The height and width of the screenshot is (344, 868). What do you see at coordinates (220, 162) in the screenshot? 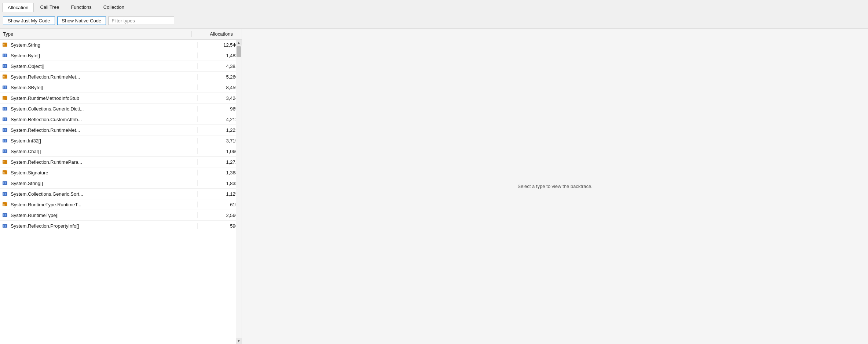
I see `cell-allocations: 1,271` at bounding box center [220, 162].